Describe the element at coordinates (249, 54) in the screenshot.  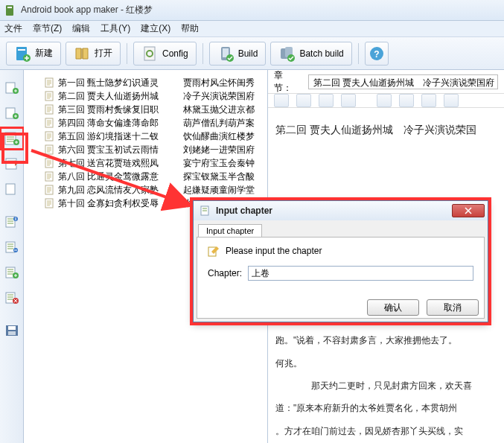
I see `build-label: Build` at that location.